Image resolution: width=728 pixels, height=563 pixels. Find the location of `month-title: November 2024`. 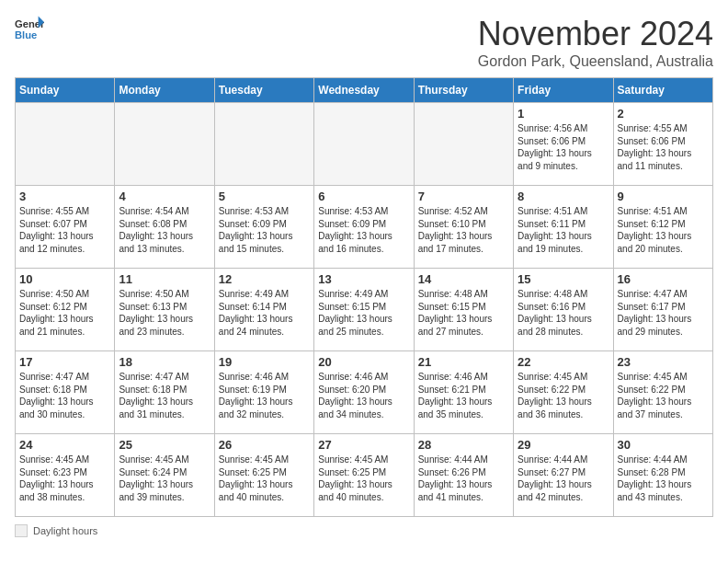

month-title: November 2024 is located at coordinates (596, 34).